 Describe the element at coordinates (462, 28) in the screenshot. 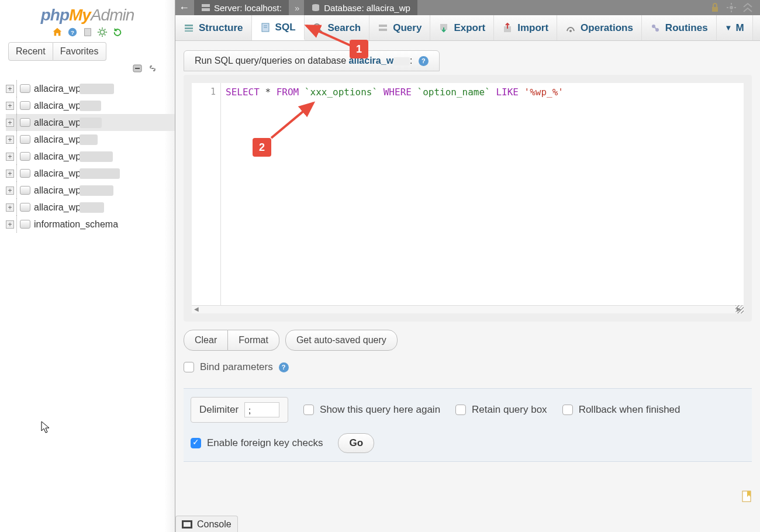

I see `tab-export: Export` at that location.